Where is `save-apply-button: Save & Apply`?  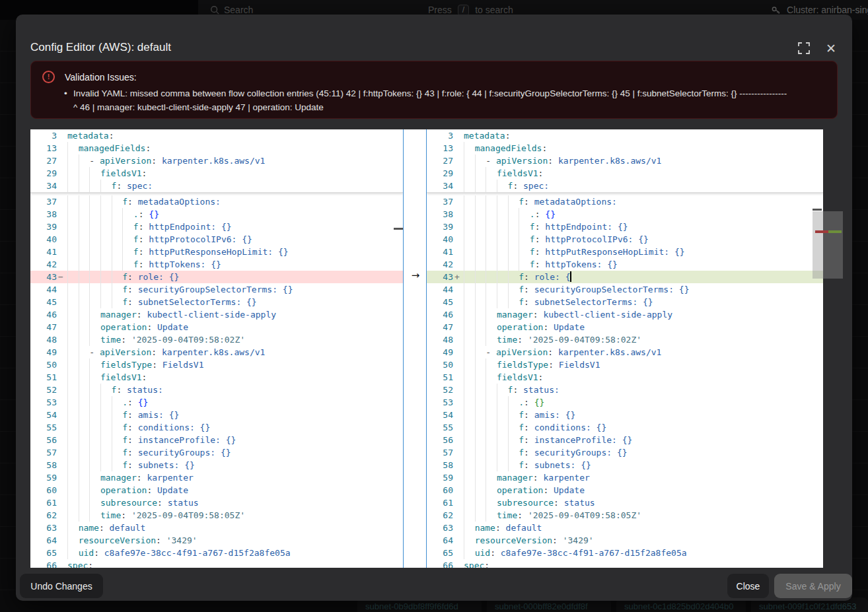 save-apply-button: Save & Apply is located at coordinates (813, 586).